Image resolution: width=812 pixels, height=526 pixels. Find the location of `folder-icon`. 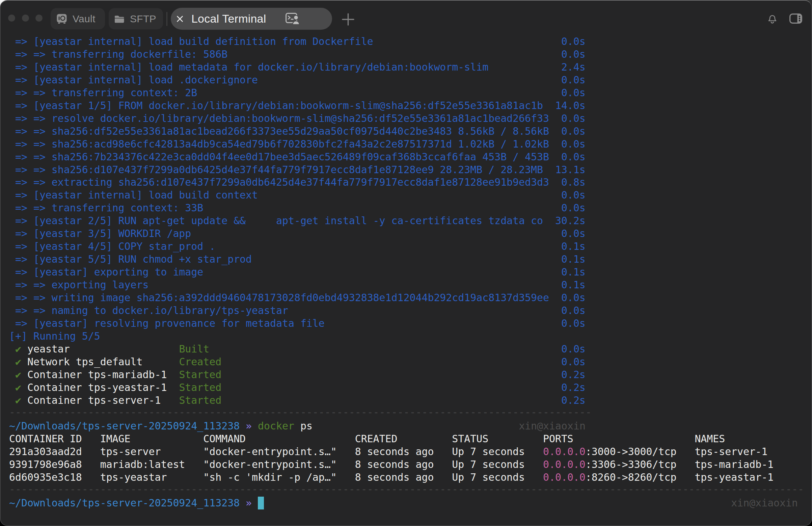

folder-icon is located at coordinates (119, 19).